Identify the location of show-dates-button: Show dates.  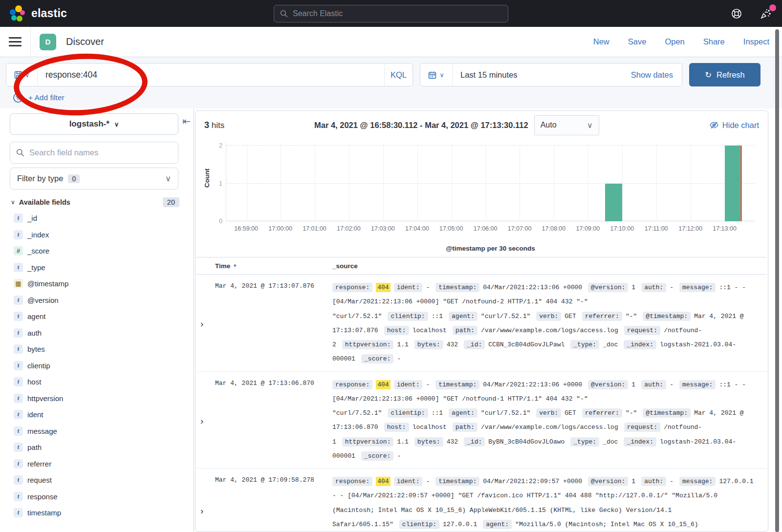
(652, 75).